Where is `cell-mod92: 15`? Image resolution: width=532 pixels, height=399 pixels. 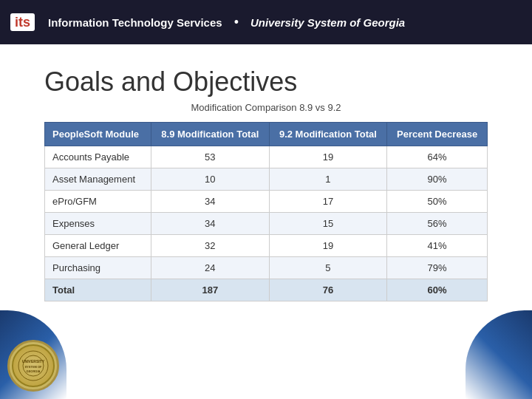 cell-mod92: 15 is located at coordinates (328, 224).